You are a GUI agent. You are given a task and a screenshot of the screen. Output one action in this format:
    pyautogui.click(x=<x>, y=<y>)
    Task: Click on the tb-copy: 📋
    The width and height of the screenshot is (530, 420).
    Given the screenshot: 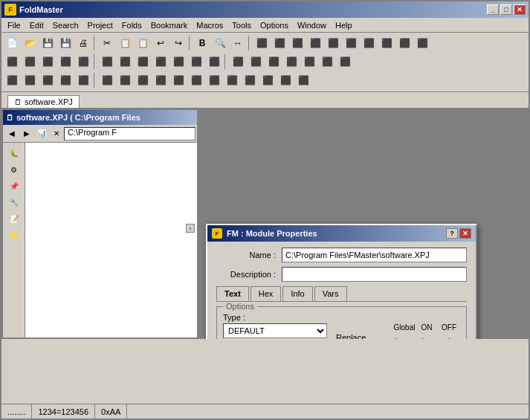 What is the action you would take?
    pyautogui.click(x=125, y=43)
    